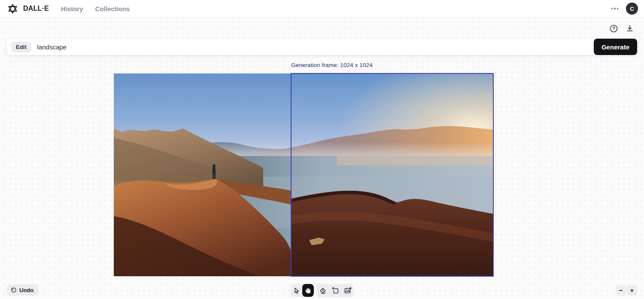 This screenshot has height=299, width=644. What do you see at coordinates (332, 65) in the screenshot?
I see `generation-frame-label: Generation frame: 1024 x 1024` at bounding box center [332, 65].